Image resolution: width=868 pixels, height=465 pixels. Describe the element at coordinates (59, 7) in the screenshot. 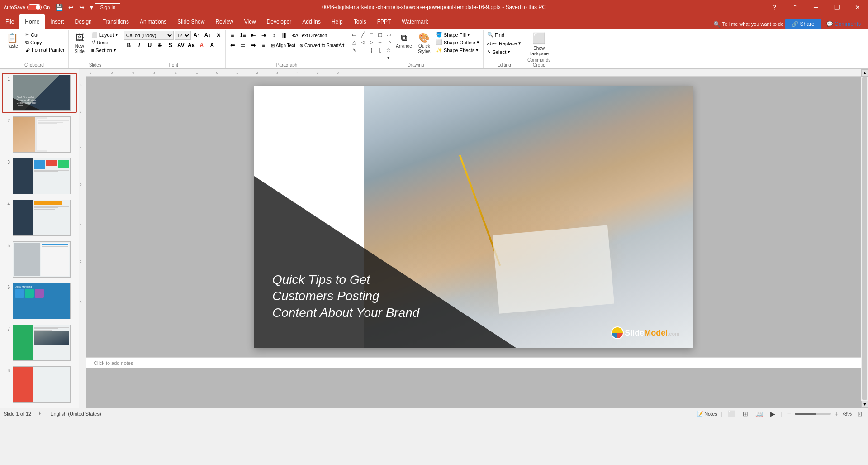

I see `save-button: 💾` at that location.